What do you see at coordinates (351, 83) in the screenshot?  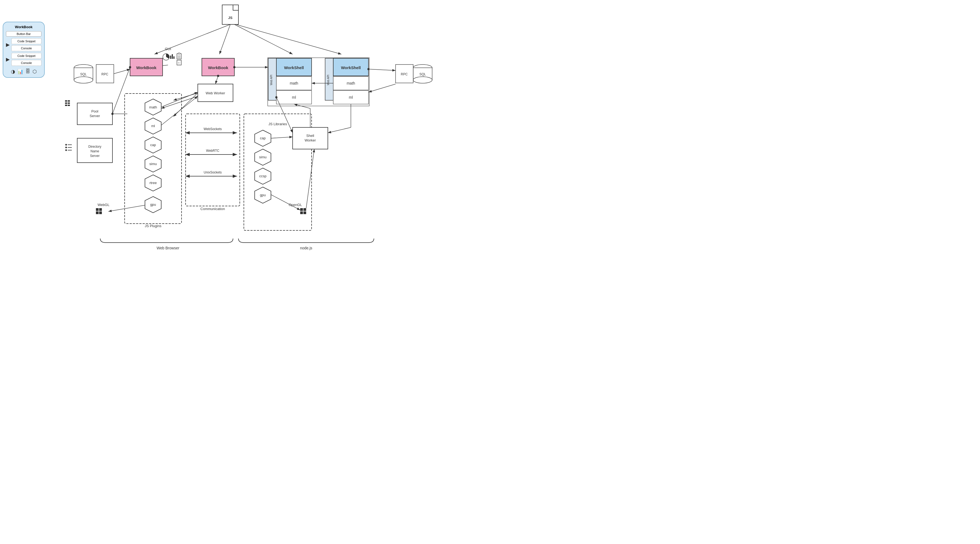 I see `math2-label: math` at bounding box center [351, 83].